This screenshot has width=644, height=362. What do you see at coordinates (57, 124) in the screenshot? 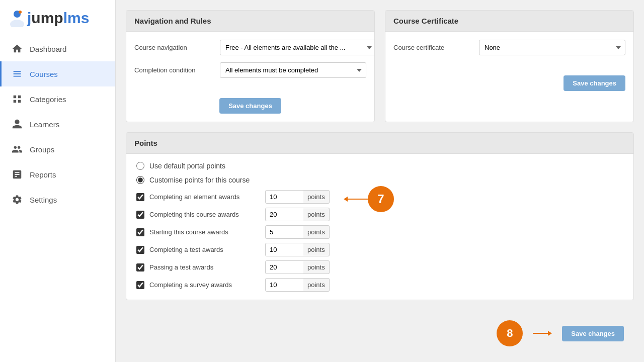
I see `sidebar-item-learners: Learners` at bounding box center [57, 124].